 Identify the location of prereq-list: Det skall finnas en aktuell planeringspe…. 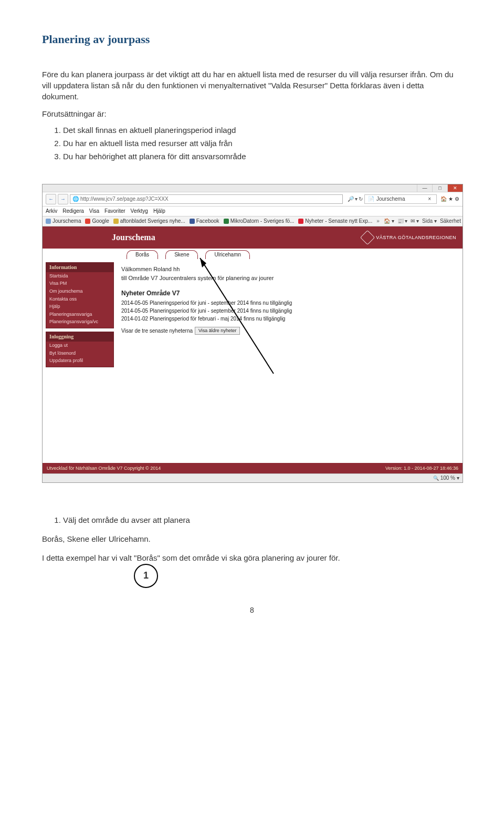
(257, 143).